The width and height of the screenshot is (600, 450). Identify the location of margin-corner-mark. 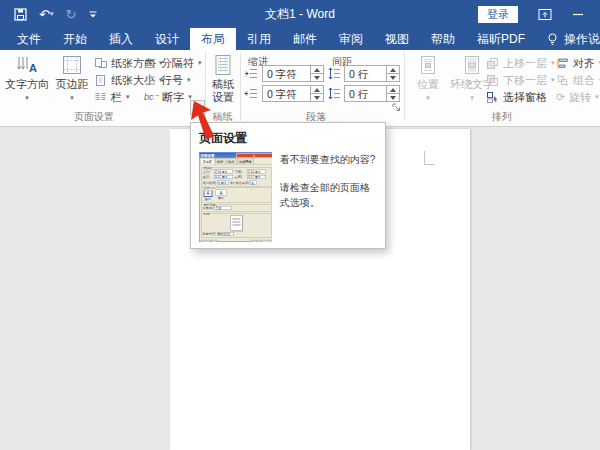
(430, 158).